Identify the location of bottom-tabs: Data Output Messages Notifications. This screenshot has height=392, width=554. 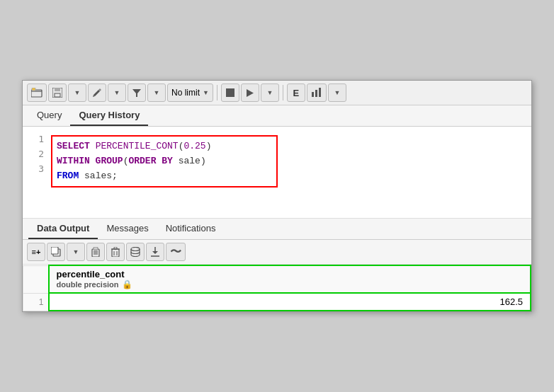
(277, 229).